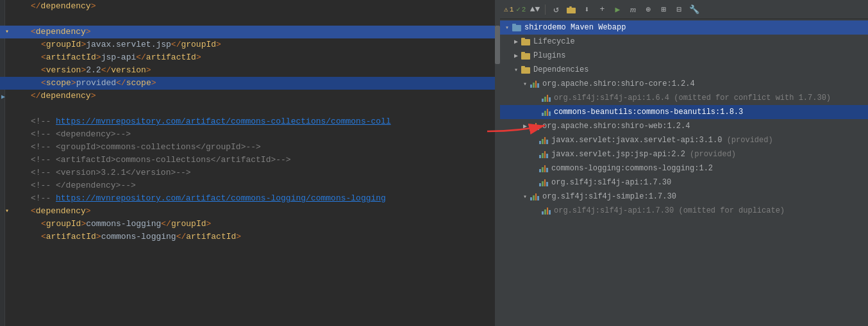 Image resolution: width=868 pixels, height=326 pixels. Describe the element at coordinates (684, 183) in the screenshot. I see `tree-slf4j-api: org.slf4j:slf4j-api:1.7.30` at that location.